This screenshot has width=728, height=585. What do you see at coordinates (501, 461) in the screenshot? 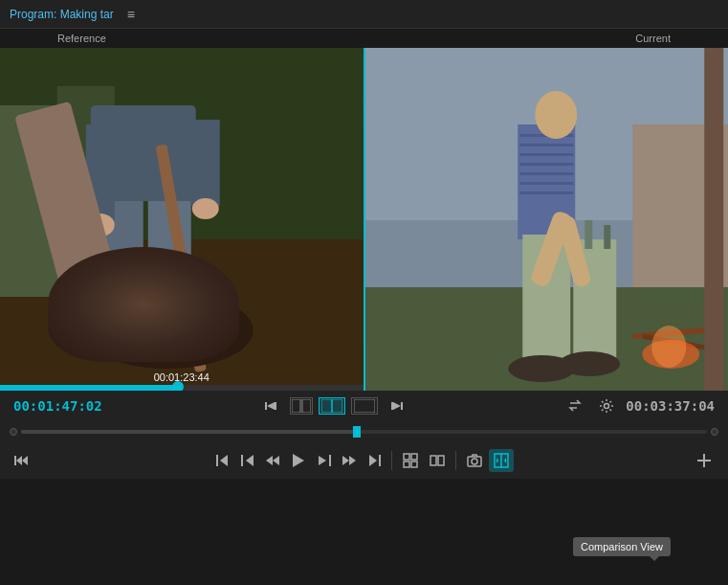
I see `comparison-view-icon` at bounding box center [501, 461].